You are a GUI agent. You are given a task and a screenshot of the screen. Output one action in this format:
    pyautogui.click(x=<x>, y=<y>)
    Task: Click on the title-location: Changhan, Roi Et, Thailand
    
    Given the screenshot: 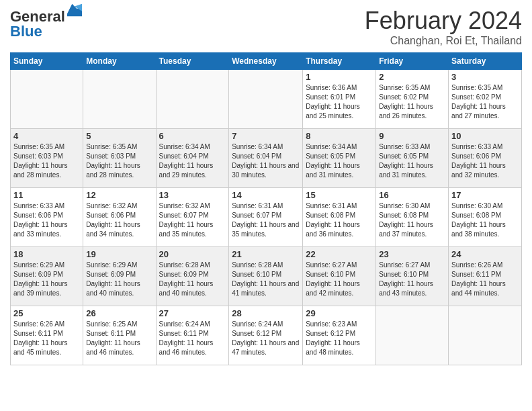 What is the action you would take?
    pyautogui.click(x=443, y=41)
    